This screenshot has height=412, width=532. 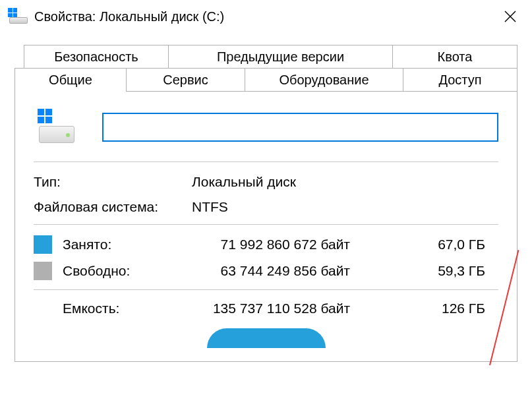 I want to click on close-button, so click(x=510, y=16).